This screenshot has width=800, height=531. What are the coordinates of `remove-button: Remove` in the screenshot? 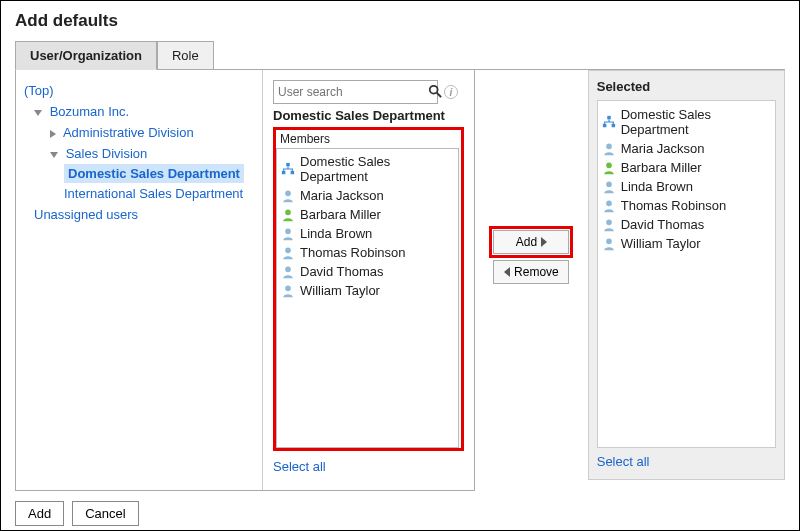 It's located at (531, 272).